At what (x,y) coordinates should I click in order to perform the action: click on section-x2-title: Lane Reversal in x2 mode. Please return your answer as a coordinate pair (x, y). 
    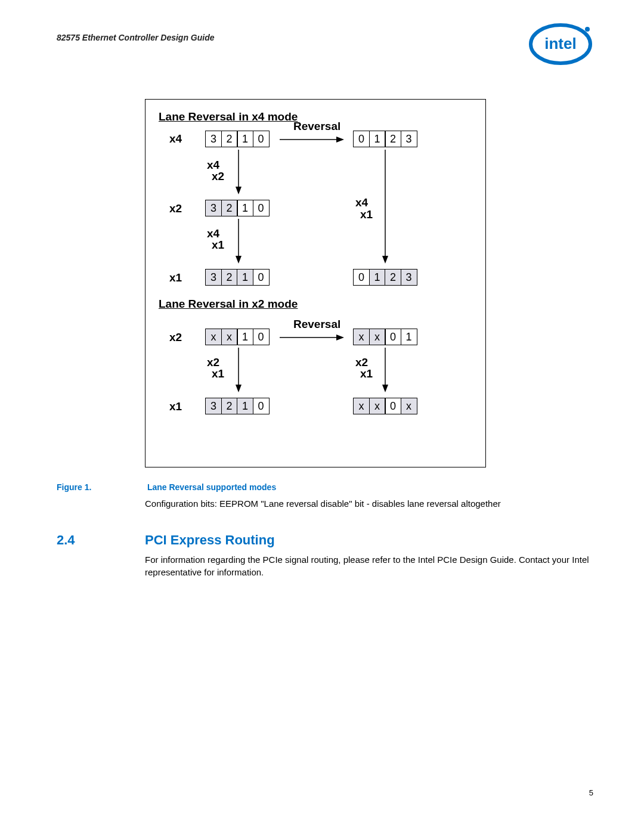
    Looking at the image, I should click on (228, 304).